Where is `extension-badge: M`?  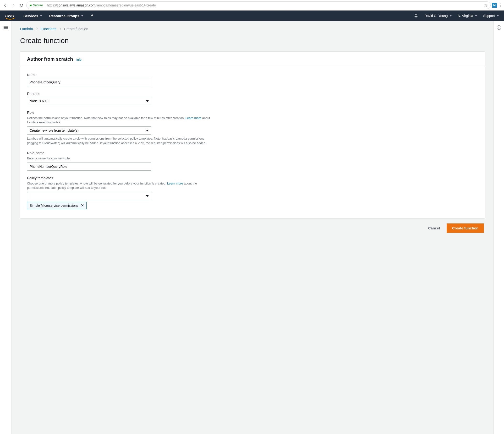
extension-badge: M is located at coordinates (495, 5).